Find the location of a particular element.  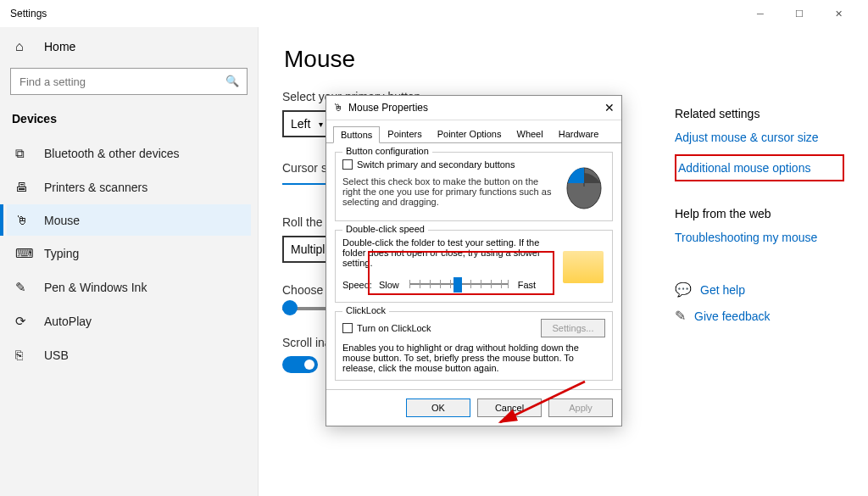

clicklock-checkbox: Turn on ClickLock is located at coordinates (387, 328).